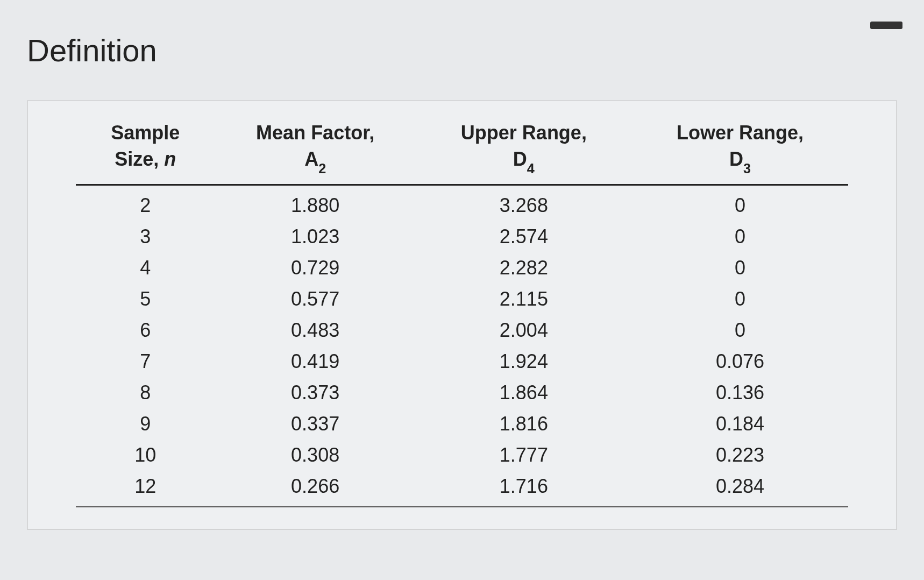  I want to click on cell-n: 7, so click(145, 362).